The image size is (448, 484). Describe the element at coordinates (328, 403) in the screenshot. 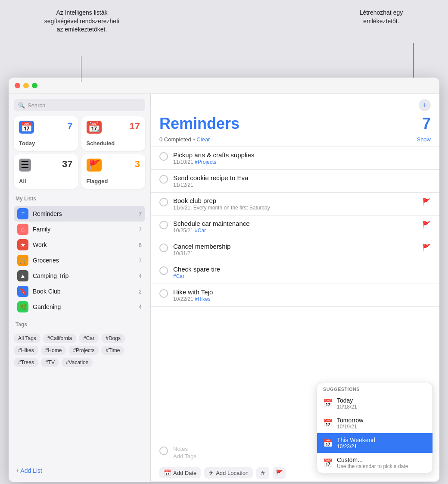

I see `suggestion-cal-icon-0: 📅` at that location.